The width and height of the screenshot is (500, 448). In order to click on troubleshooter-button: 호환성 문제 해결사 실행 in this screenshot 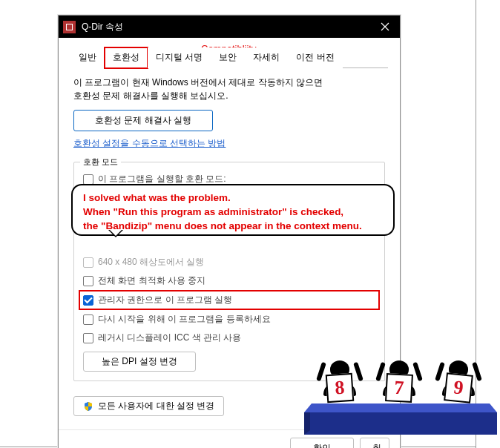, I will do `click(143, 120)`.